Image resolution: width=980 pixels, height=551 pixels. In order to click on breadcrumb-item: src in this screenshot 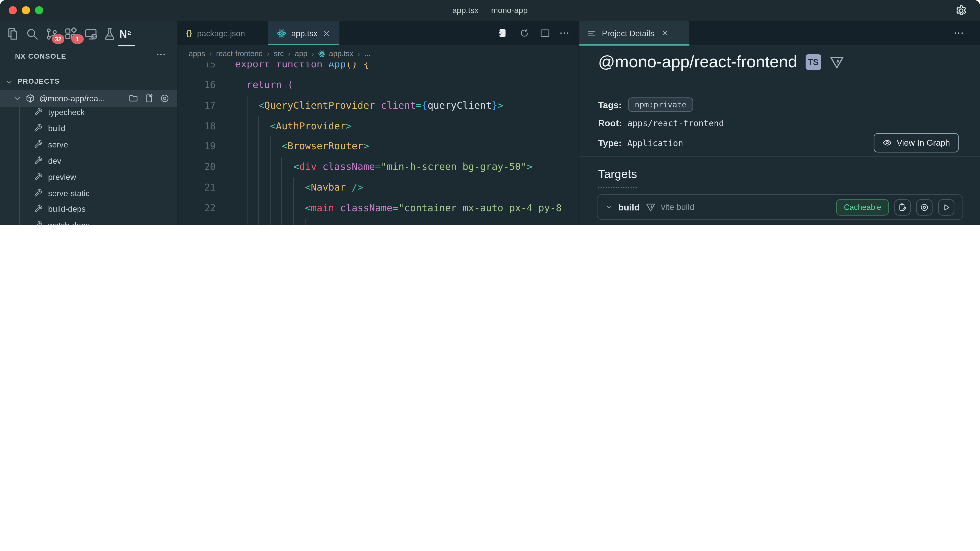, I will do `click(279, 53)`.